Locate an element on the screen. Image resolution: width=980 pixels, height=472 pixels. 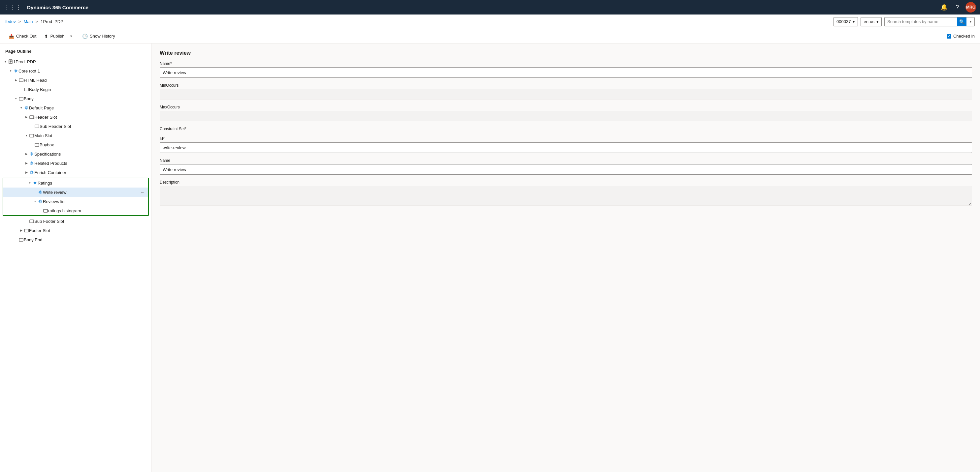
form-label-name_field2: Name is located at coordinates (566, 160).